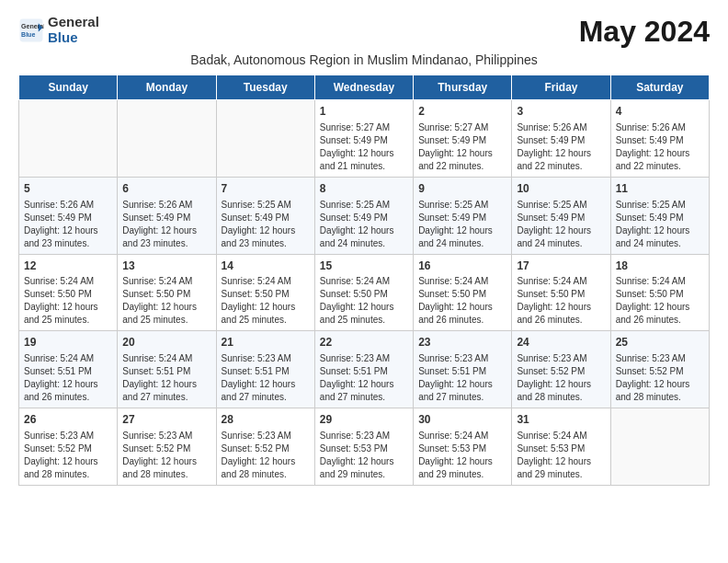 The width and height of the screenshot is (728, 563). What do you see at coordinates (167, 88) in the screenshot?
I see `col-header-monday: Monday` at bounding box center [167, 88].